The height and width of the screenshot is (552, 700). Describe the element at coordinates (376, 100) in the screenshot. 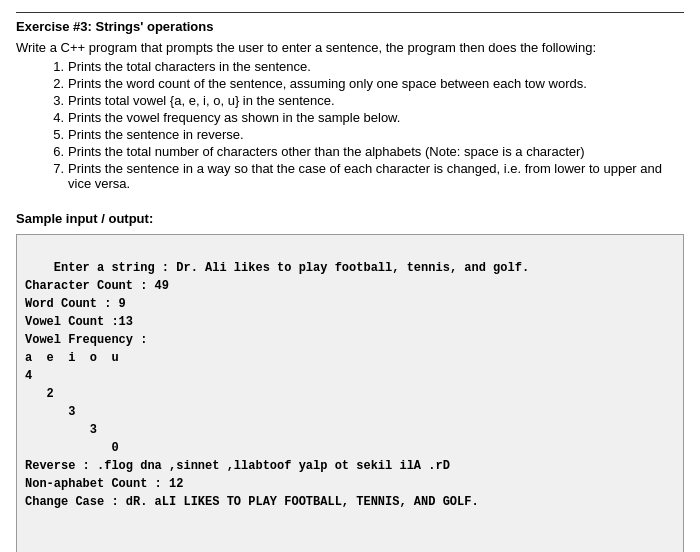

I see `list-text: Prints total vowel {a, e, i, o, u} in th…` at that location.